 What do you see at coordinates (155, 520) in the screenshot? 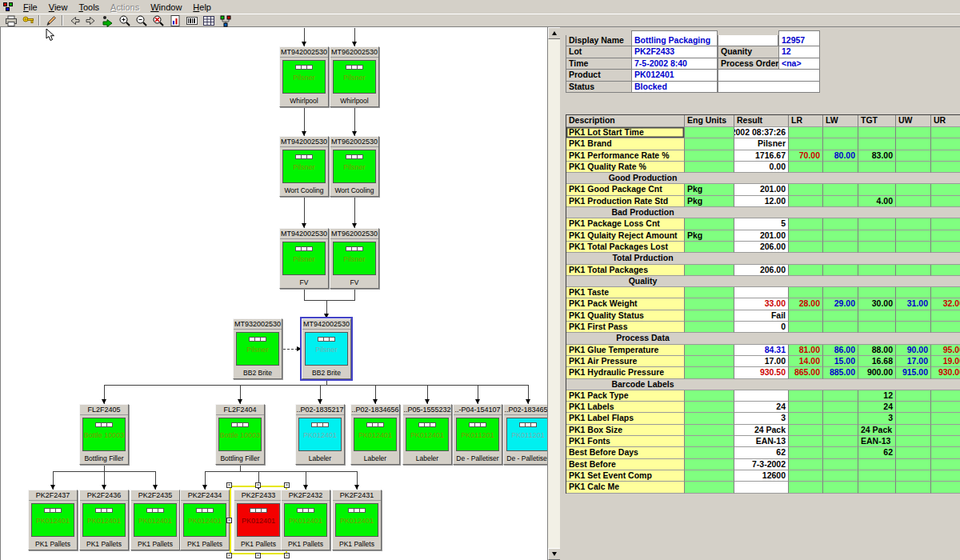
I see `genealogy-node-PK2F2435-17: PK2F2435PK012401PK1 Pallets` at bounding box center [155, 520].